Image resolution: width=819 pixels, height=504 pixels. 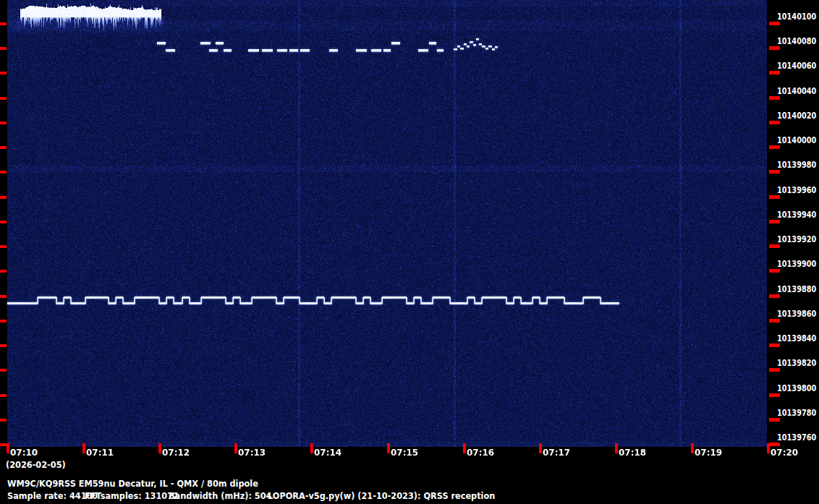 I want to click on time-axis-label: 07:20, so click(x=784, y=453).